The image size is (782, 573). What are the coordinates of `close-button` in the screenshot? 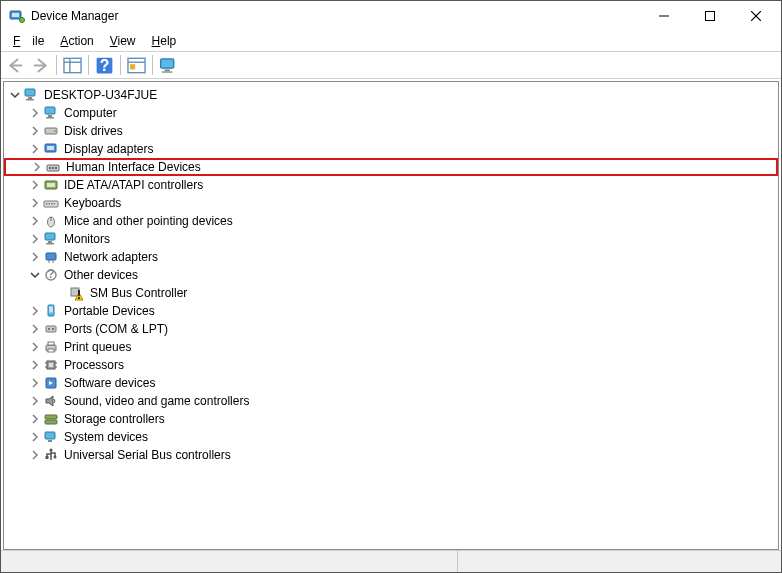 It's located at (756, 16).